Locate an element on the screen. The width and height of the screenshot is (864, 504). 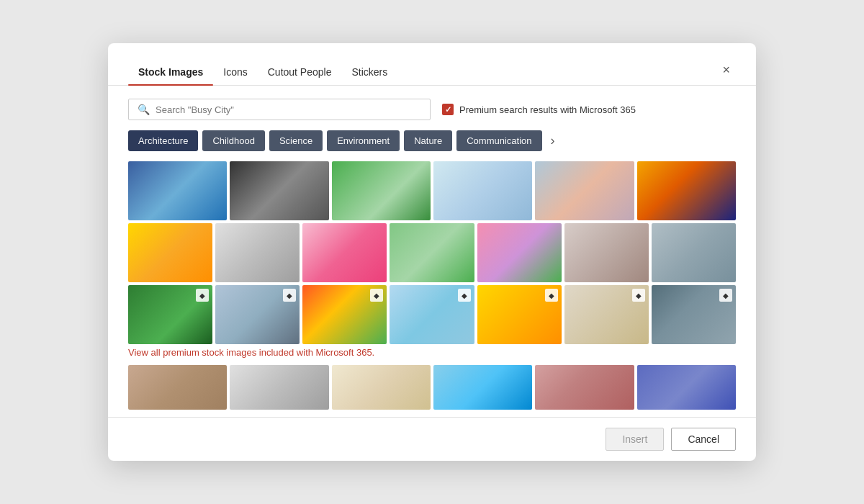
category-communication: Communication is located at coordinates (499, 141).